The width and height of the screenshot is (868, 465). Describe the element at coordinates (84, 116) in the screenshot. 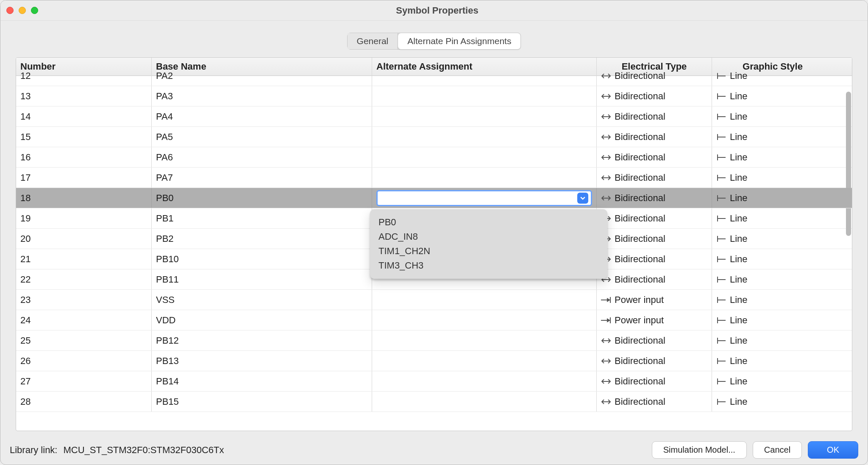

I see `cell-number: 14` at that location.